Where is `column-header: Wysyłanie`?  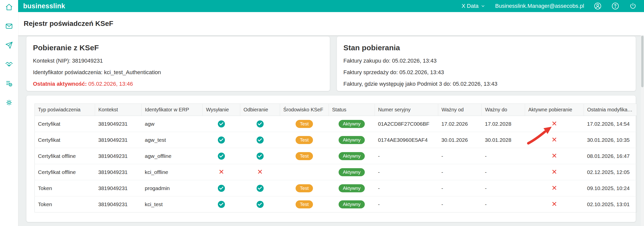 column-header: Wysyłanie is located at coordinates (221, 110).